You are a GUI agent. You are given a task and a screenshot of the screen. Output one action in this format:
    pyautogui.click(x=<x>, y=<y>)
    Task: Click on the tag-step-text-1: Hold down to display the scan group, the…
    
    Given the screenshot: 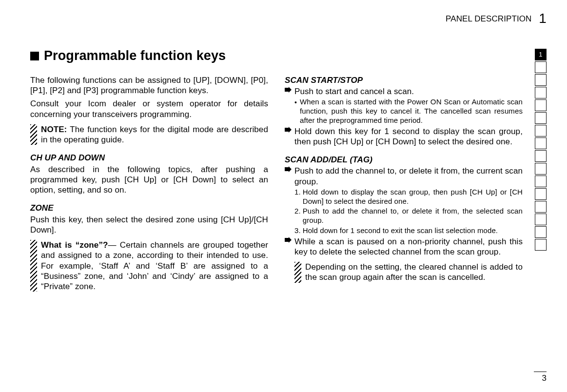 What is the action you would take?
    pyautogui.click(x=412, y=197)
    